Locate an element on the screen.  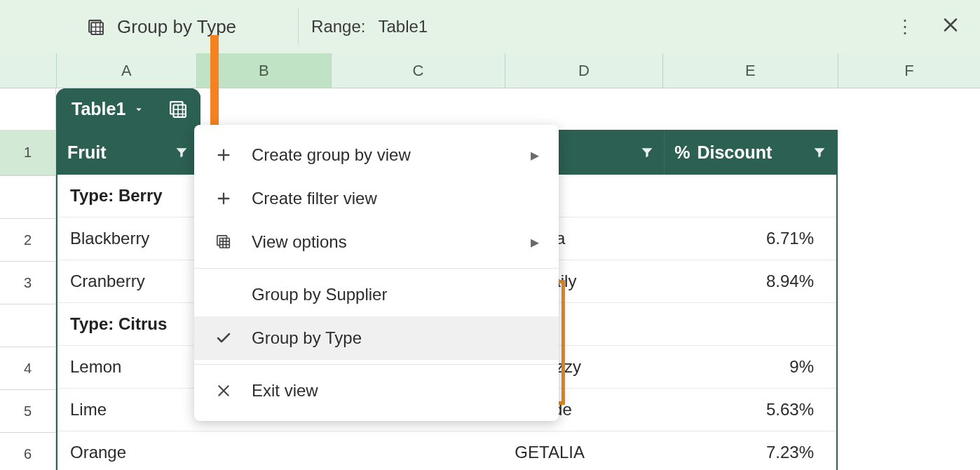
column-C: C is located at coordinates (418, 71).